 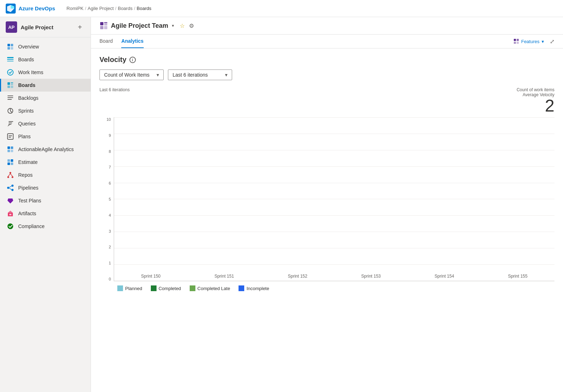 What do you see at coordinates (45, 149) in the screenshot?
I see `sidebar-item-actionable: ActionableAgile Analytics` at bounding box center [45, 149].